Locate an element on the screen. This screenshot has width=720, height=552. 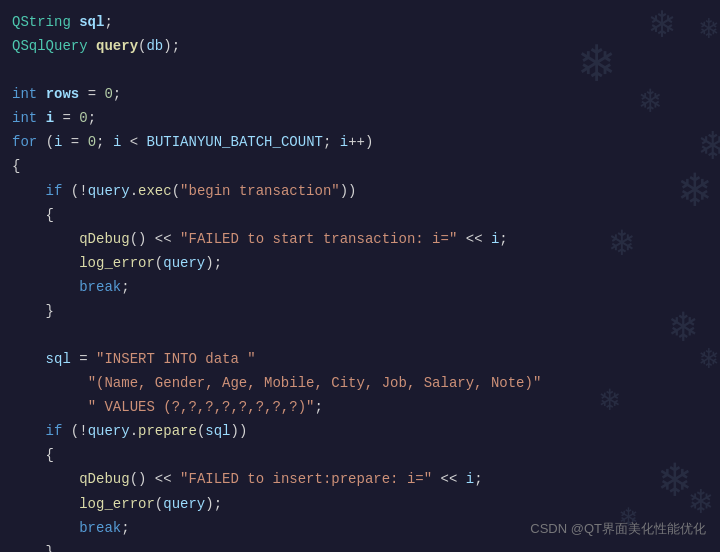
code-line-1: QString sql; is located at coordinates (360, 22).